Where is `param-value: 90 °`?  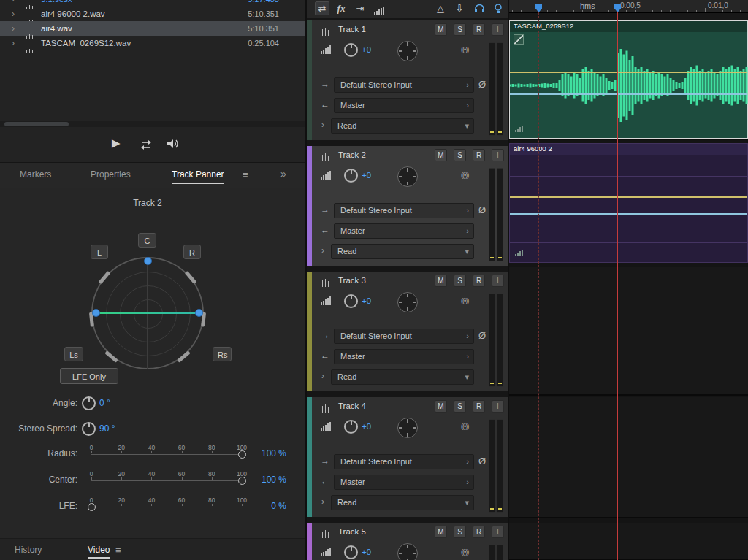
param-value: 90 ° is located at coordinates (107, 429).